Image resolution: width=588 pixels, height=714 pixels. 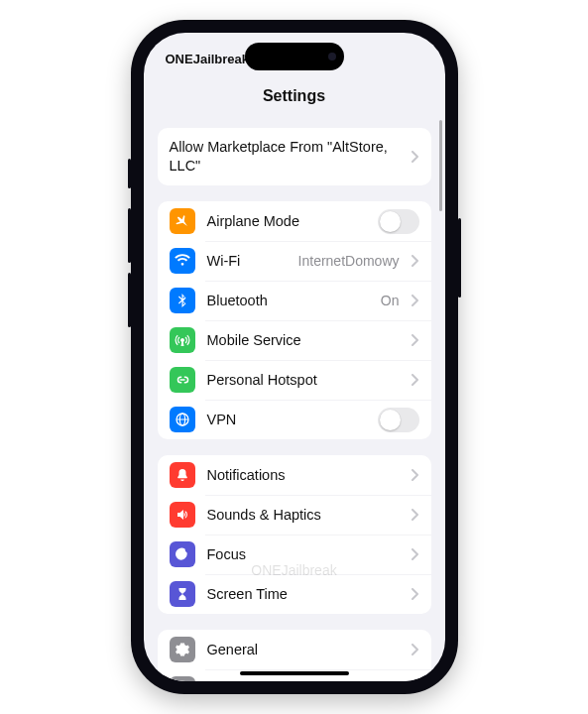 I want to click on marketplace-section: Allow Marketplace From "AltStore, LLC", so click(x=294, y=157).